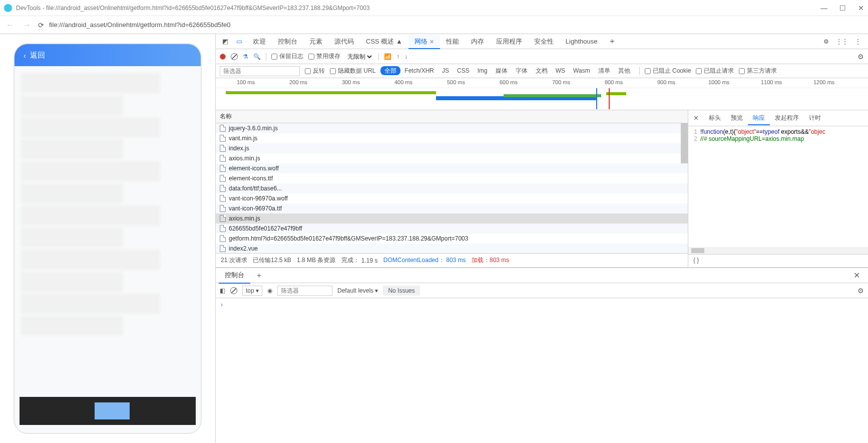 Image resolution: width=868 pixels, height=443 pixels. Describe the element at coordinates (222, 291) in the screenshot. I see `console-sidebar-icon: ◧` at that location.